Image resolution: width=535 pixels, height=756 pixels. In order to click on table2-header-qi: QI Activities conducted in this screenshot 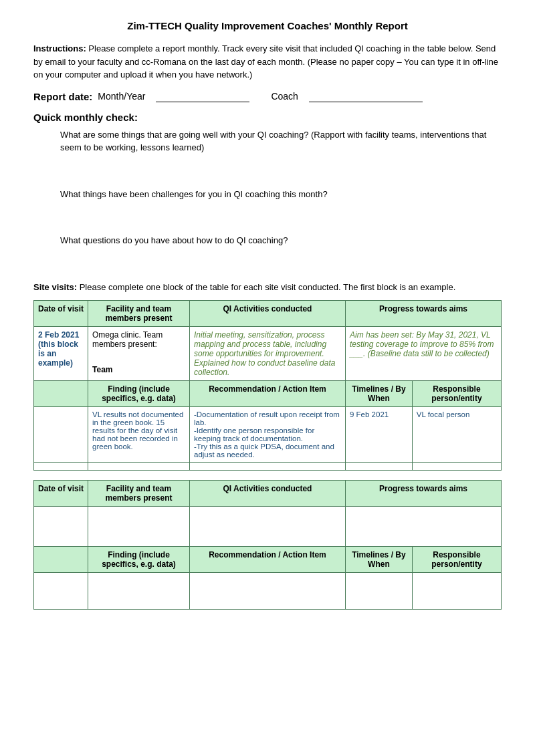, I will do `click(268, 493)`.